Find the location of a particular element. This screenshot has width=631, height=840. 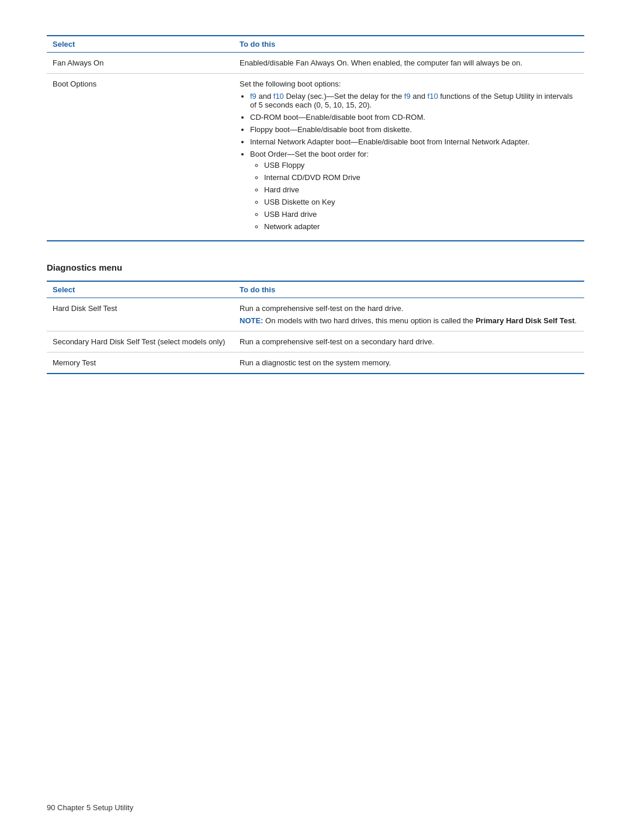

list-item: USB Floppy is located at coordinates (421, 165).